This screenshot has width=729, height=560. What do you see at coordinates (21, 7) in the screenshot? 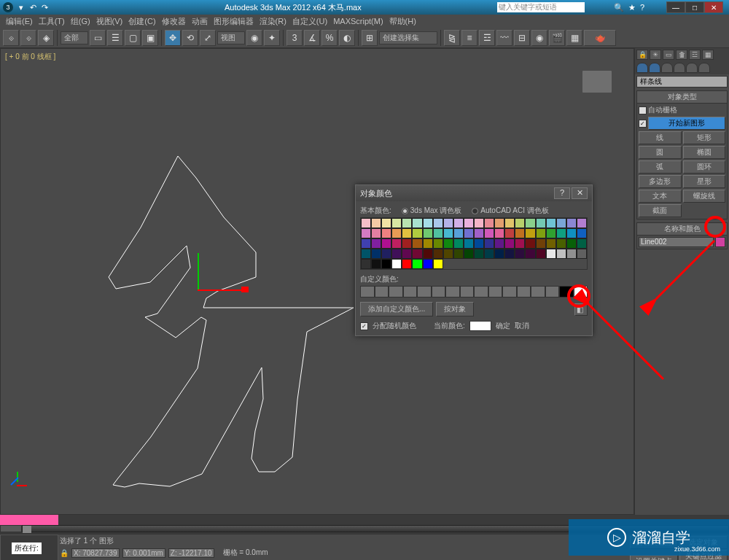
I see `qat-save-icon: ▾` at bounding box center [21, 7].